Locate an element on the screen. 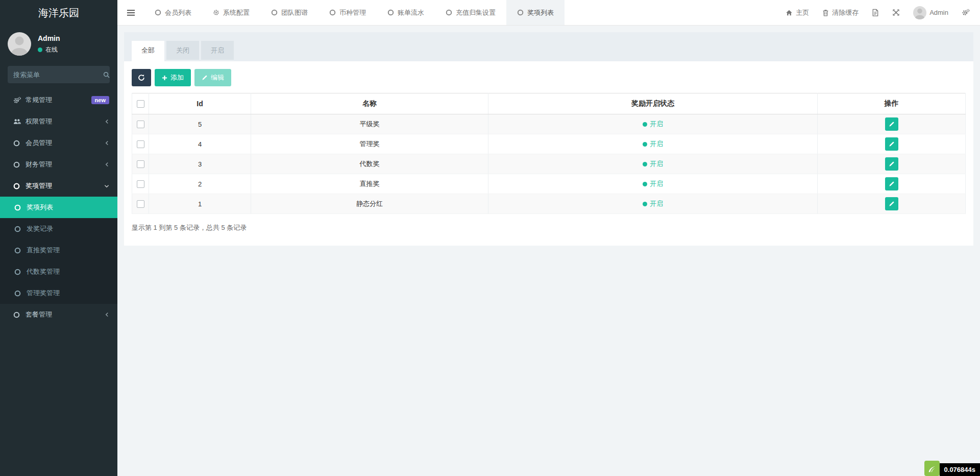 The image size is (980, 476). settings-button is located at coordinates (966, 12).